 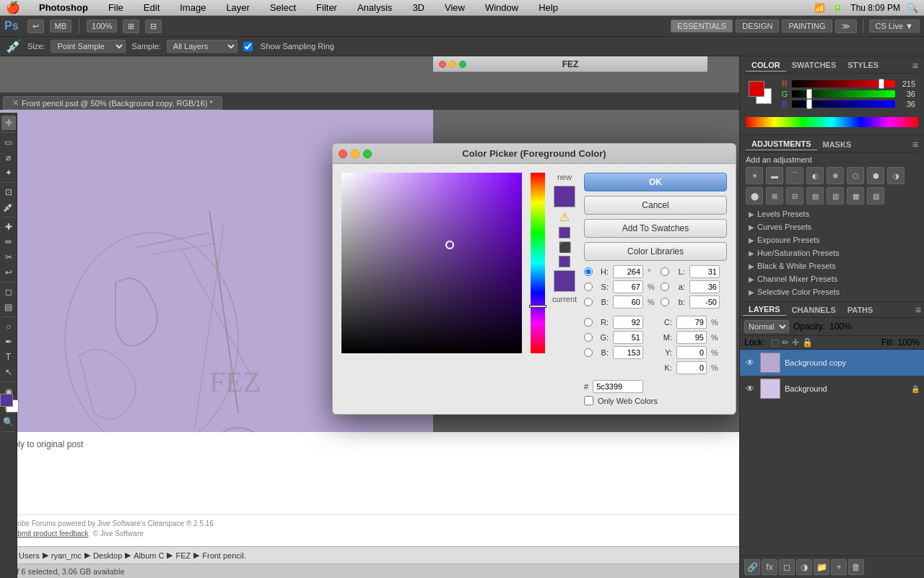 I want to click on cp-g-radio, so click(x=588, y=337).